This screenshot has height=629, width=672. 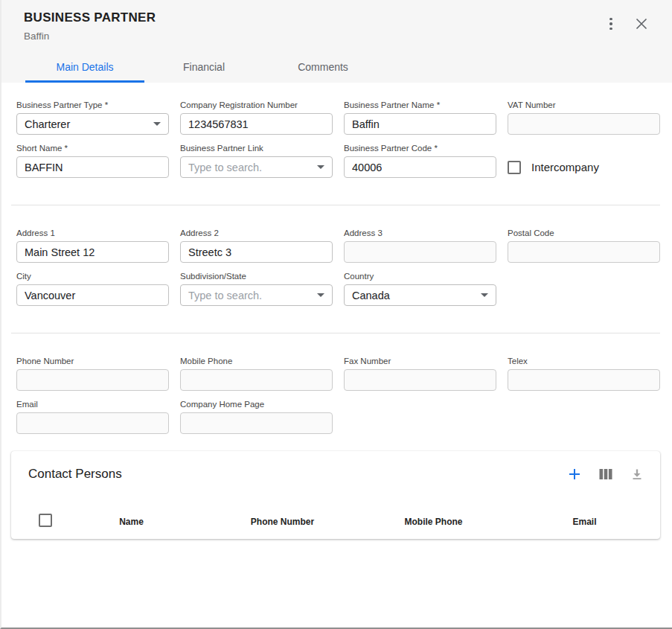 I want to click on field-fax-number: Fax Number, so click(x=420, y=374).